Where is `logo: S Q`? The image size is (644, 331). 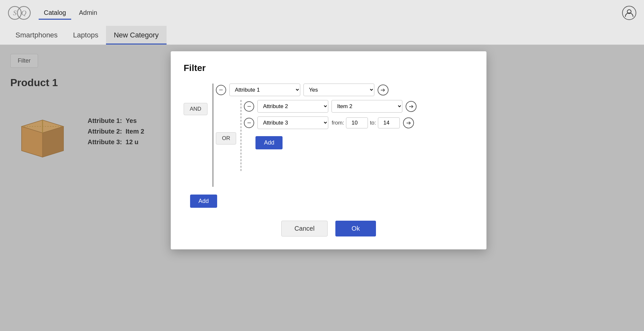
logo: S Q is located at coordinates (19, 13).